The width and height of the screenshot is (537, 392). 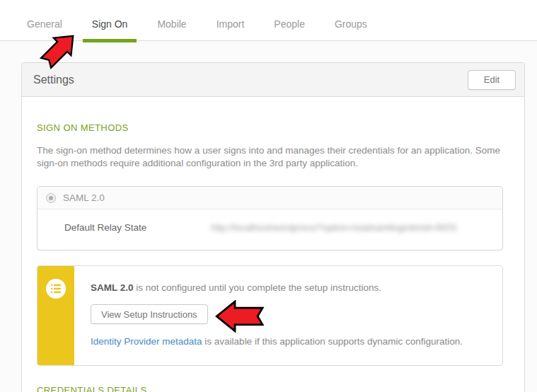 I want to click on sign-on-methods-heading: SIGN ON METHODS, so click(x=270, y=127).